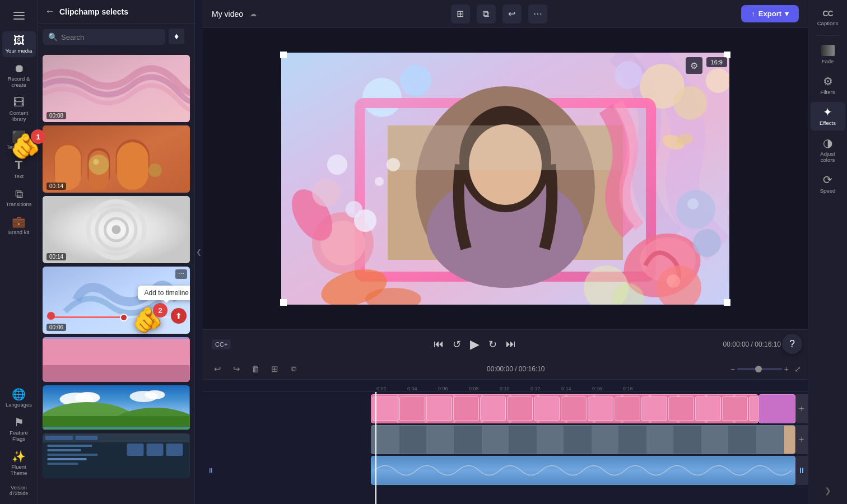 Image resolution: width=847 pixels, height=504 pixels. Describe the element at coordinates (828, 18) in the screenshot. I see `captions-panel-button: CC Captions` at that location.